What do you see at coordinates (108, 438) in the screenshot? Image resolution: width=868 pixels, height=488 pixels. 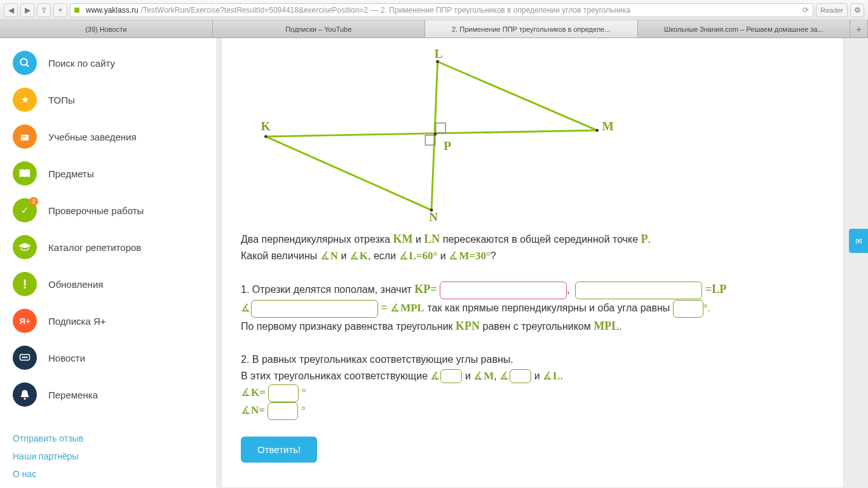 I see `footer-link-feedback: Отправить отзыв` at bounding box center [108, 438].